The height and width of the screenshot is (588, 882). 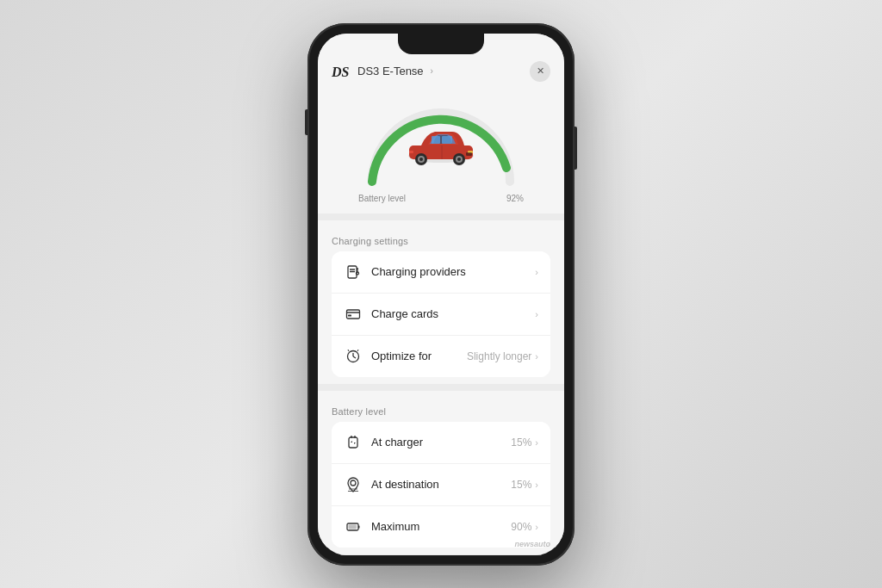 What do you see at coordinates (441, 196) in the screenshot?
I see `battery-labels: Battery level 92%` at bounding box center [441, 196].